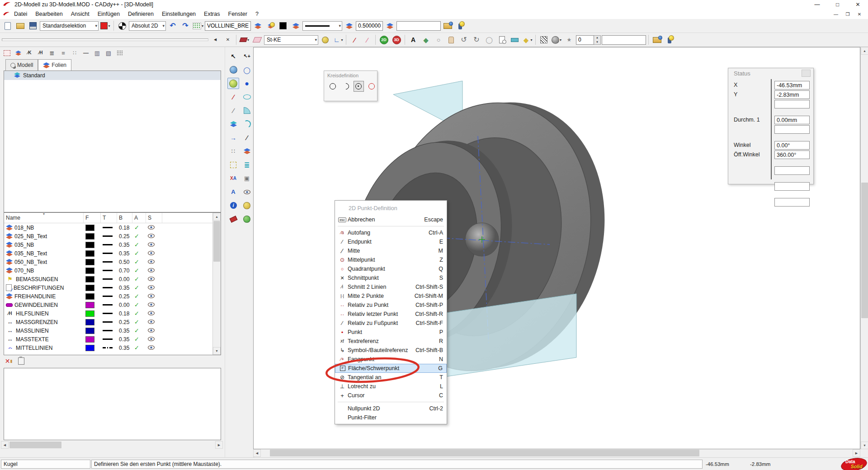 The image size is (868, 470). Describe the element at coordinates (448, 26) in the screenshot. I see `import-folder-button` at that location.